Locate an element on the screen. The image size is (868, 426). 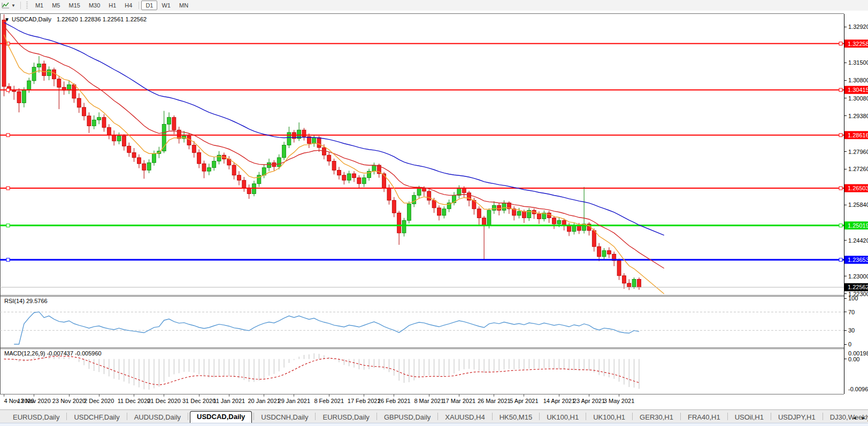
tab-scroll-right-icon: ► is located at coordinates (863, 418).